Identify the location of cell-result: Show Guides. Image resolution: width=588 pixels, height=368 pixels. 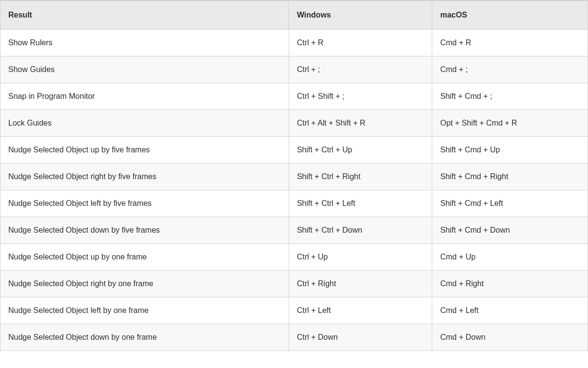
(145, 70).